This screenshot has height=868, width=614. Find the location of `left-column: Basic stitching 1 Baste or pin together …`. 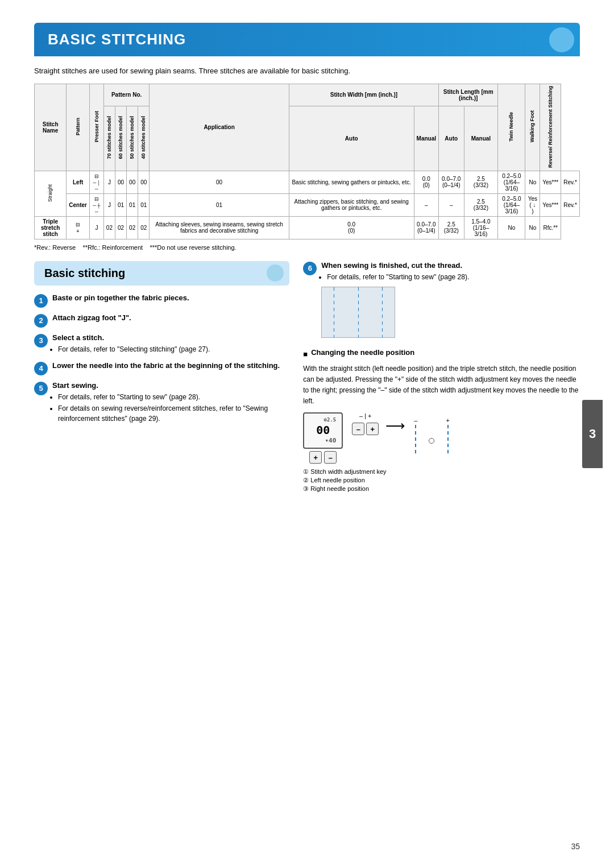

left-column: Basic stitching 1 Baste or pin together … is located at coordinates (161, 378).